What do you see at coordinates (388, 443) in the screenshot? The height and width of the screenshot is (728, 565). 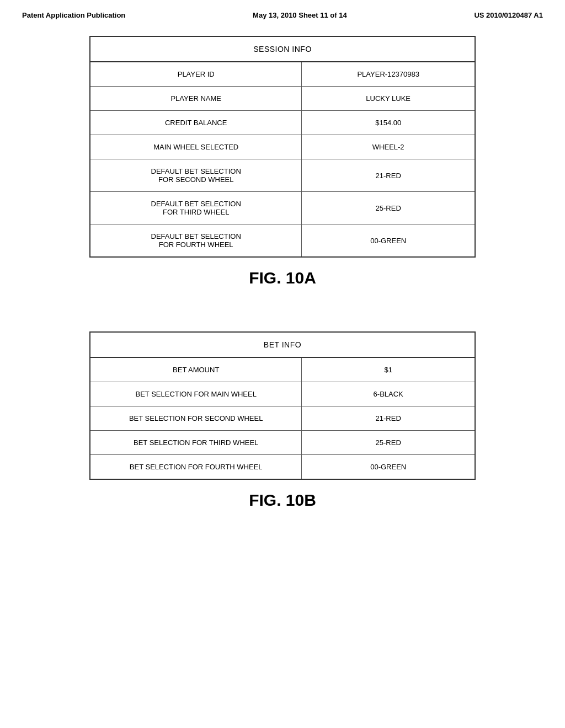 I see `bet-row-value-3: 25-RED` at bounding box center [388, 443].